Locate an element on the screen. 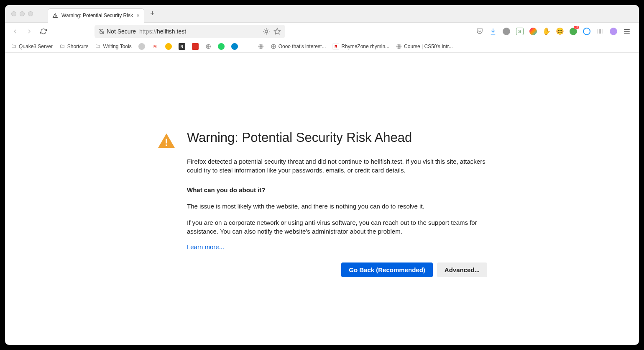 The height and width of the screenshot is (350, 644). toolbar: Not Secure https://hellfish.test S ✋ 😊 o… is located at coordinates (322, 31).